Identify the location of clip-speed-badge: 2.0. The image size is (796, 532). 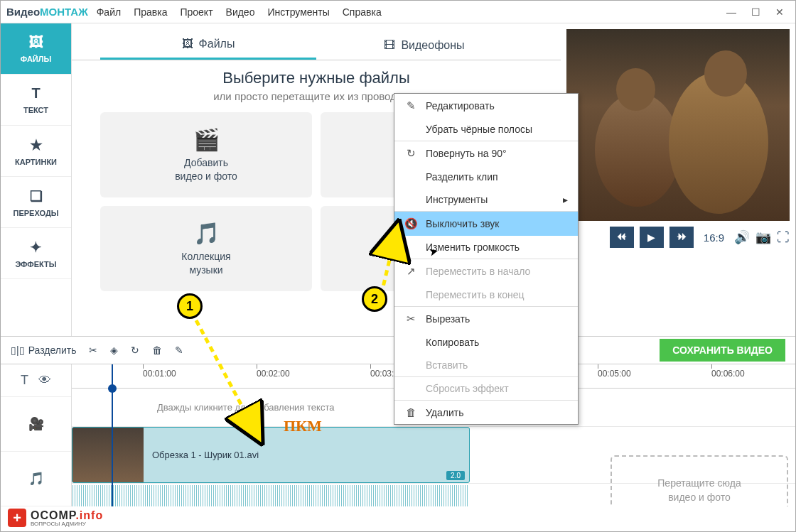
(456, 476).